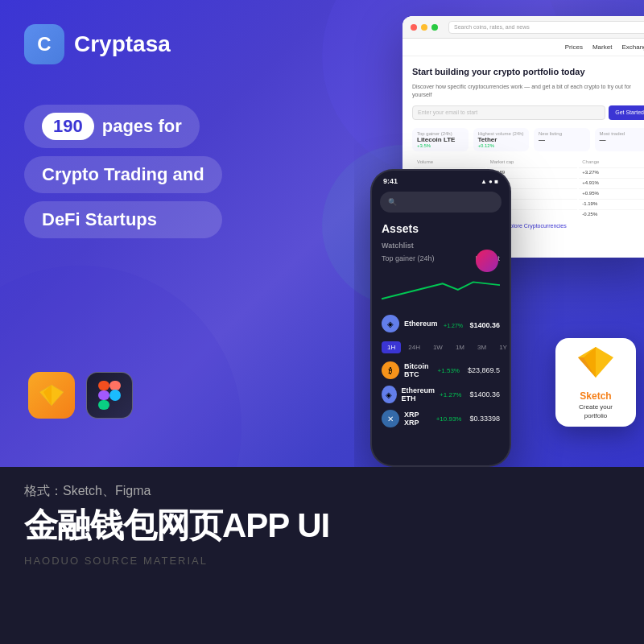 The height and width of the screenshot is (644, 644). What do you see at coordinates (523, 47) in the screenshot?
I see `browser-nav: Prices Market Exchange` at bounding box center [523, 47].